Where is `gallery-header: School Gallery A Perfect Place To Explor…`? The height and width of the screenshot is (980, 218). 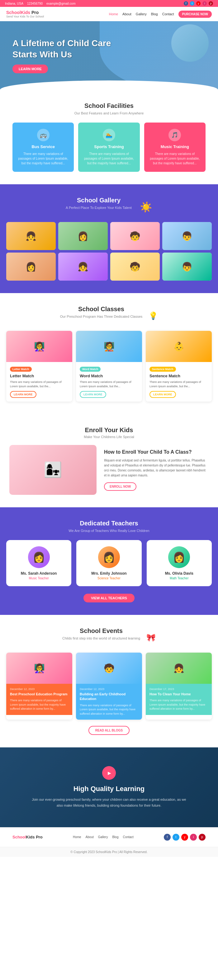 gallery-header: School Gallery A Perfect Place To Explor… is located at coordinates (109, 207).